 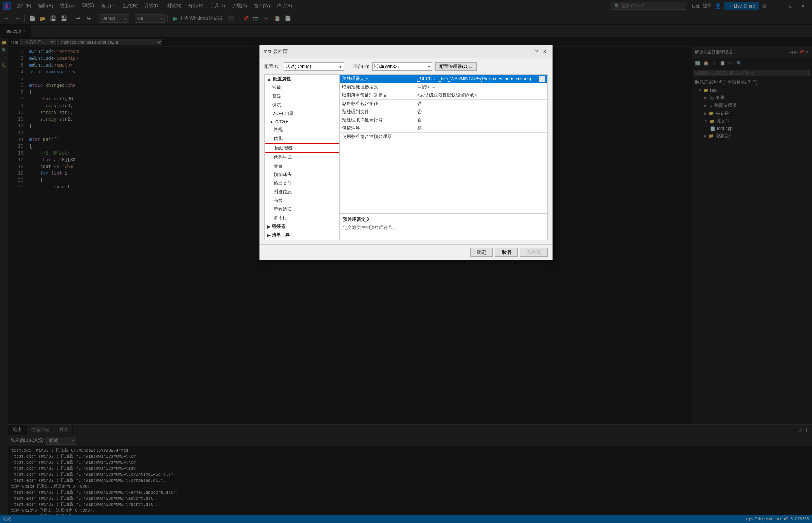 I want to click on tree-group-cpp-label: C/C++, so click(x=282, y=122).